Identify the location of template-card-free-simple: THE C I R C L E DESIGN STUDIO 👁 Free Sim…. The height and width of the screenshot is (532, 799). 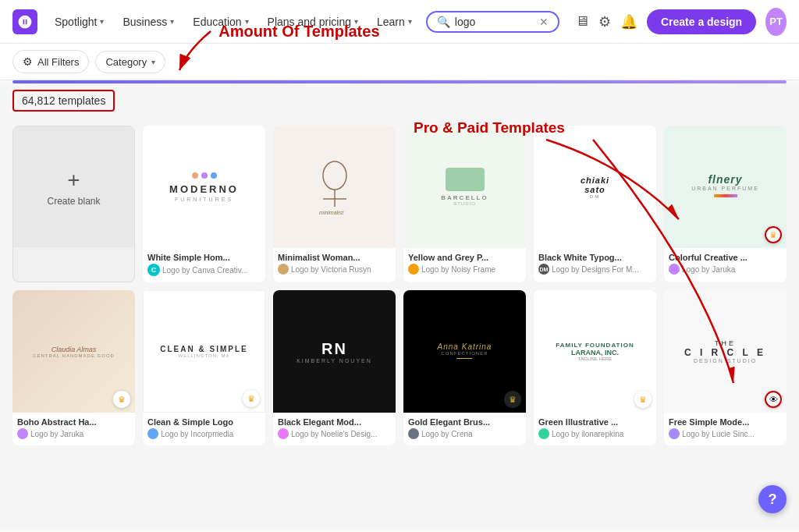
(726, 368).